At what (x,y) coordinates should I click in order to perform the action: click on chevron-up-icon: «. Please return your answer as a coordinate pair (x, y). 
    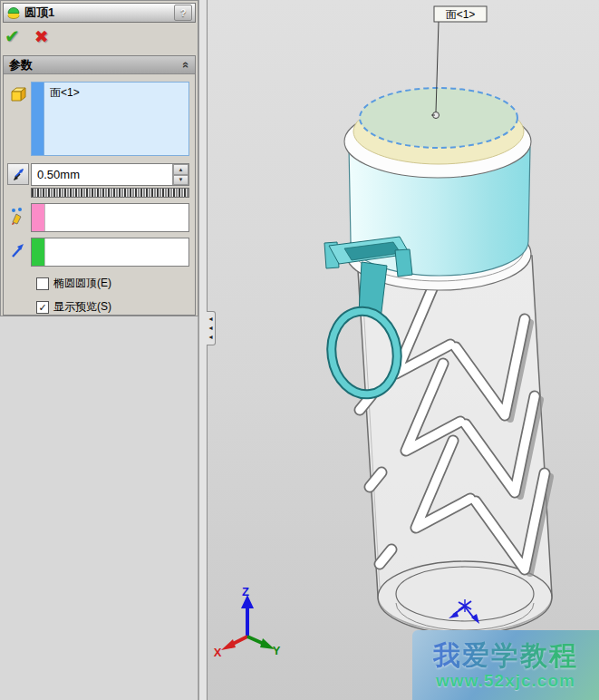
    Looking at the image, I should click on (187, 65).